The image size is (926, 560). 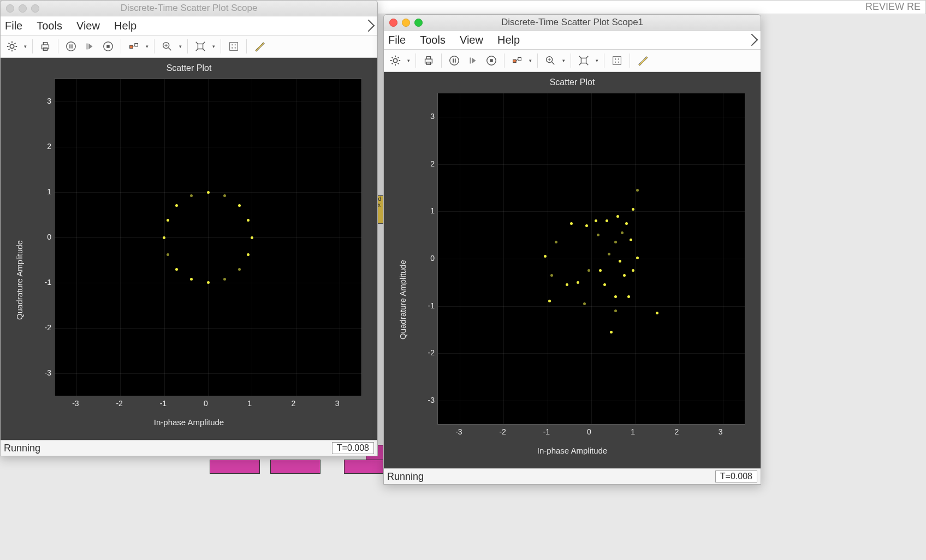 I want to click on bg-review-text: REVIEW RE, so click(x=893, y=7).